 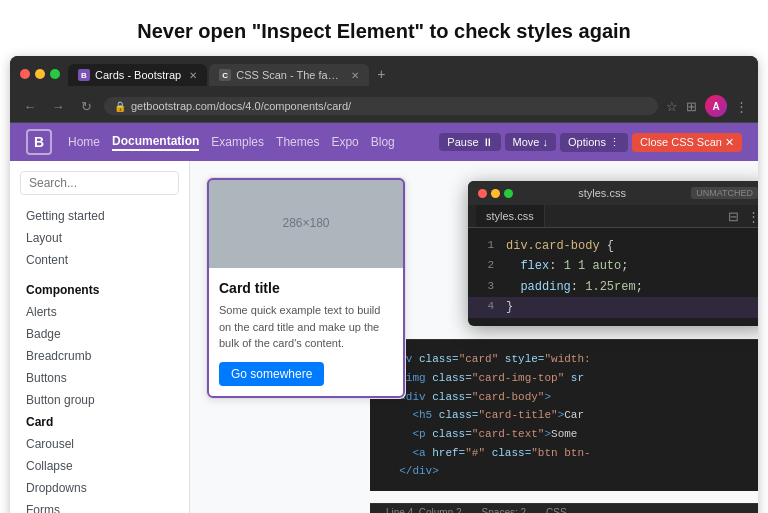 I want to click on spaces-status: Spaces: 2, so click(x=504, y=510).